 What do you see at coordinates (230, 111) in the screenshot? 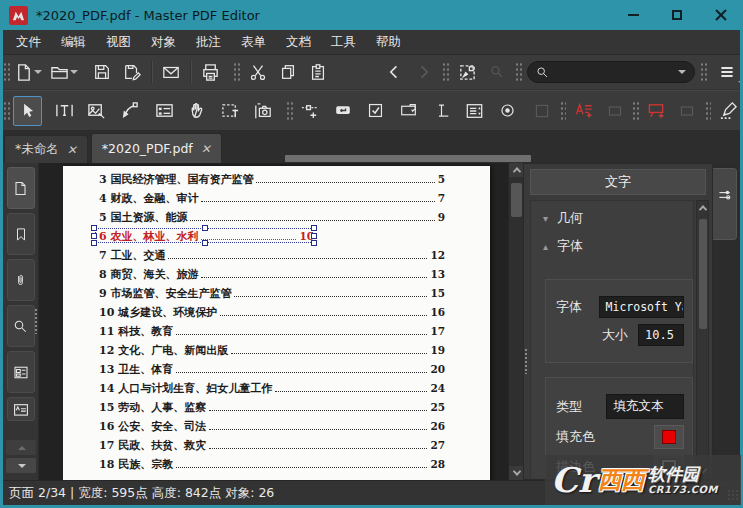
I see `select-text-area-button` at bounding box center [230, 111].